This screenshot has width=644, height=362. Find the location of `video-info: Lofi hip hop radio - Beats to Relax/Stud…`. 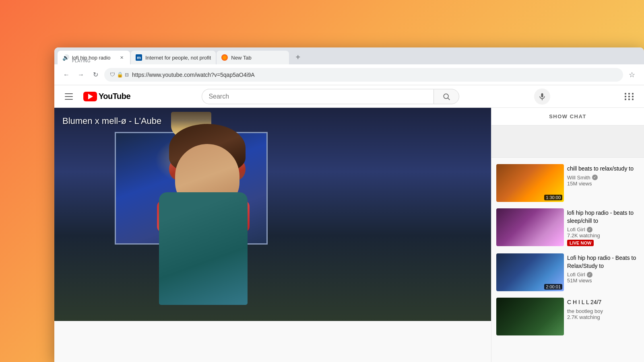

video-info: Lofi hip hop radio - Beats to Relax/Stud… is located at coordinates (603, 272).